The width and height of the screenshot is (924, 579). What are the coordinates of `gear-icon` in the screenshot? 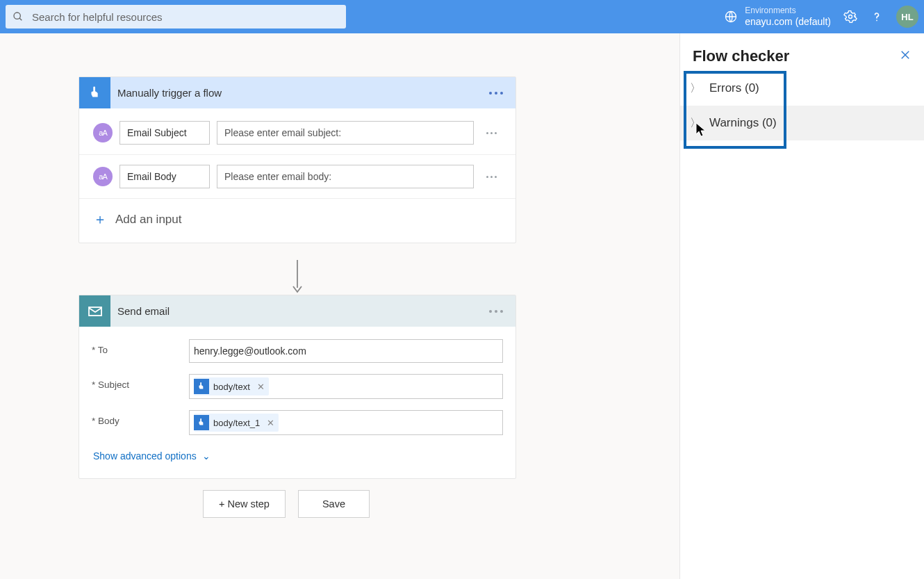 It's located at (850, 17).